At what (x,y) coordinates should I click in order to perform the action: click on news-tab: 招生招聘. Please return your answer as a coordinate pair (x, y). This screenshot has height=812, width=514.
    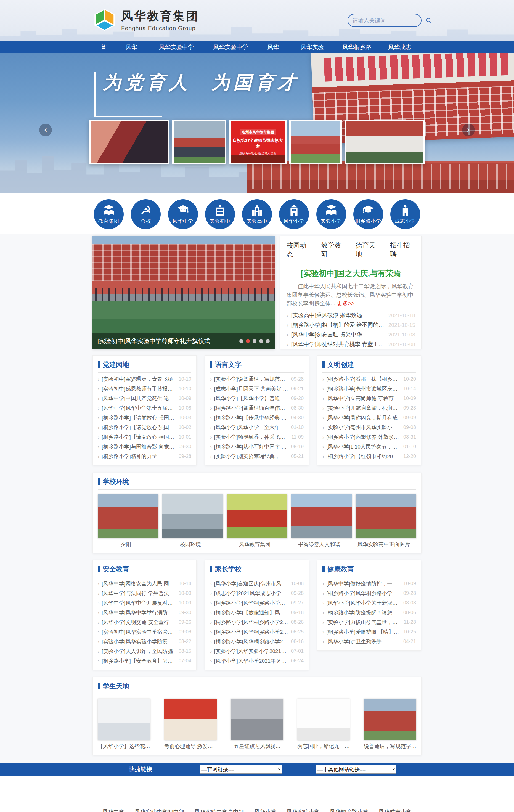
    Looking at the image, I should click on (403, 250).